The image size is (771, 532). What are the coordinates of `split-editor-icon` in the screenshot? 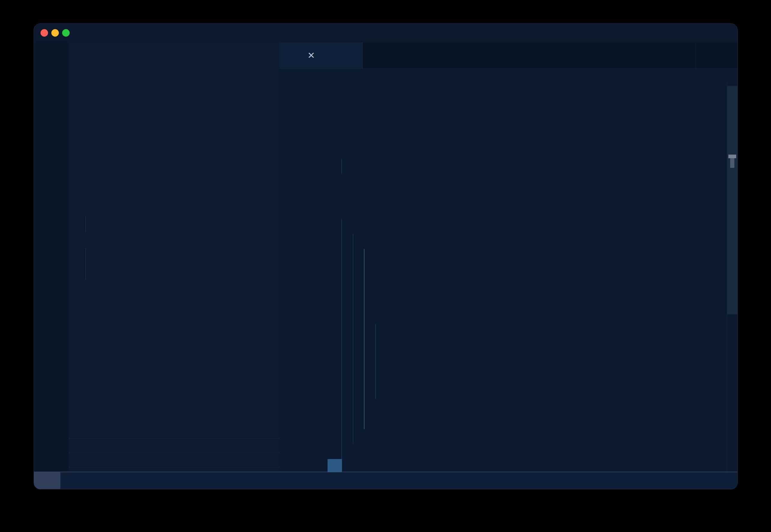 It's located at (701, 55).